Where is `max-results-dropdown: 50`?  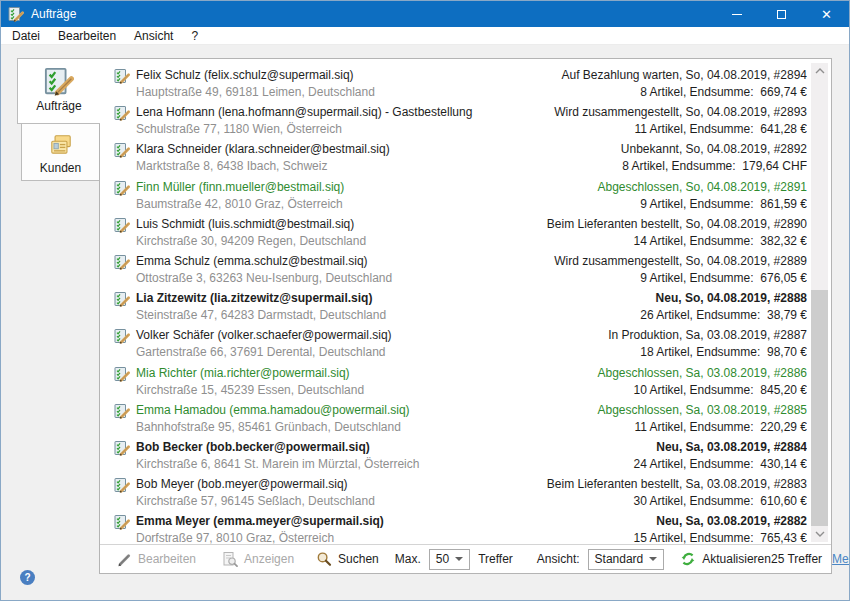 max-results-dropdown: 50 is located at coordinates (450, 560).